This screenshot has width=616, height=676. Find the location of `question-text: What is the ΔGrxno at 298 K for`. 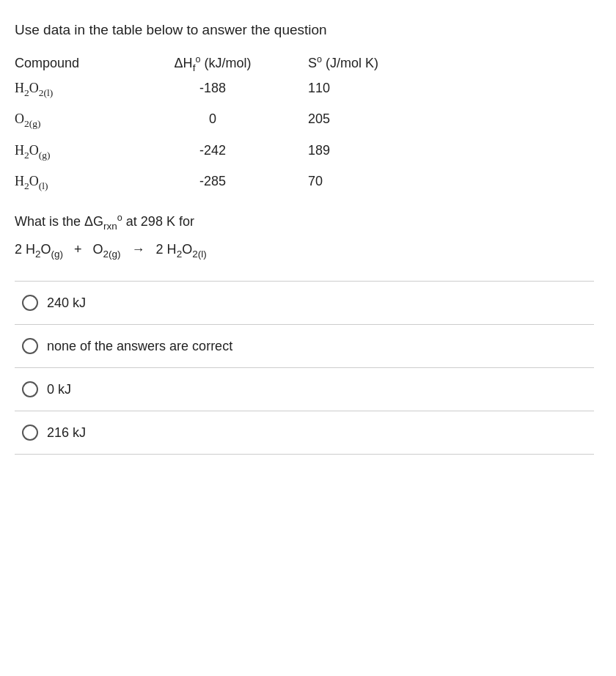

question-text: What is the ΔGrxno at 298 K for is located at coordinates (304, 222).